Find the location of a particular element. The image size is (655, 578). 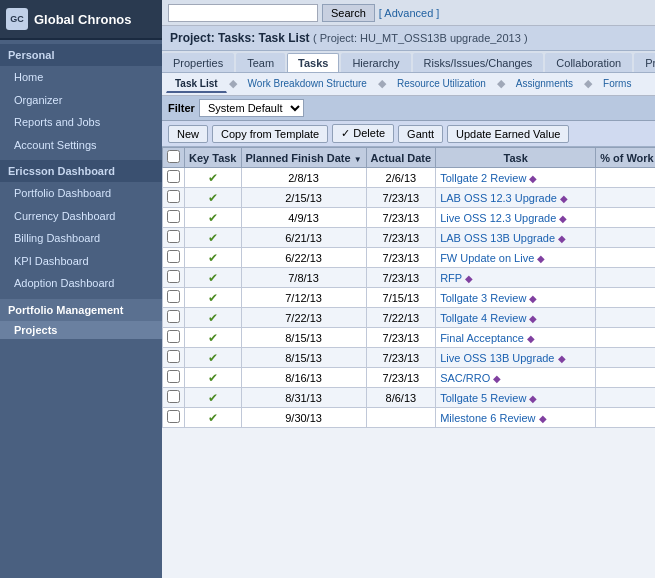

sidebar-section-ericsson: Ericsson Dashboard is located at coordinates (81, 171).